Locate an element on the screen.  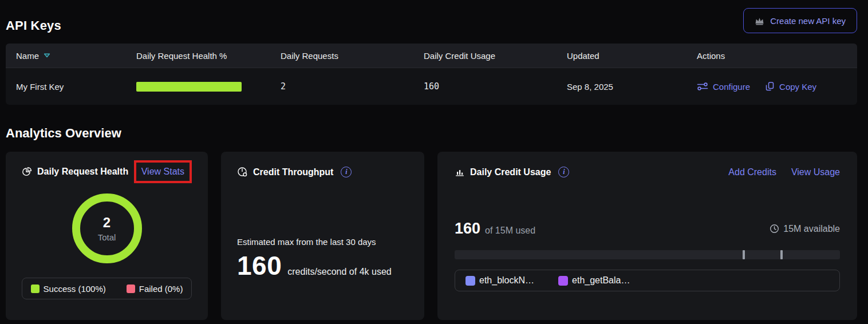
request-health-donut: 2 Total is located at coordinates (107, 228).